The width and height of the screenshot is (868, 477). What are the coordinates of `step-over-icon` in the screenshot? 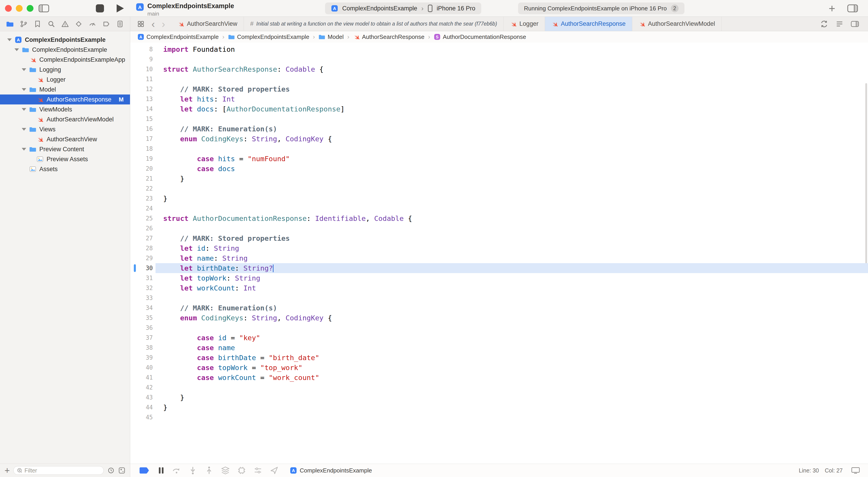 It's located at (177, 471).